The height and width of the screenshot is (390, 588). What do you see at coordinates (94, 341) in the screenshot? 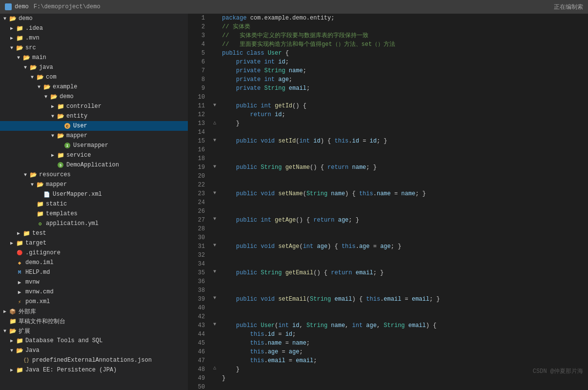
I see `sidebar-item-db-tools: ▶📁Database Tools and SQL` at bounding box center [94, 341].